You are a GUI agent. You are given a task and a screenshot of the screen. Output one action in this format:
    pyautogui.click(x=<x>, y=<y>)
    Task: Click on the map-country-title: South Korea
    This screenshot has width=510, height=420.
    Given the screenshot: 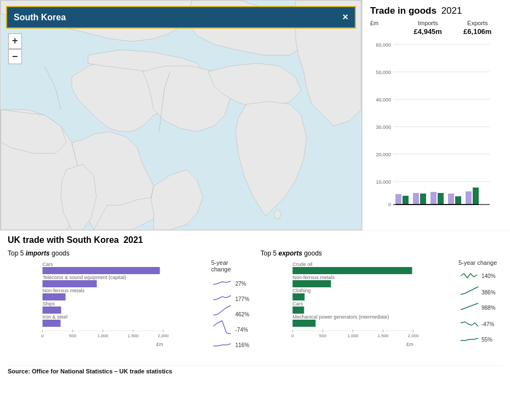 What is the action you would take?
    pyautogui.click(x=39, y=18)
    